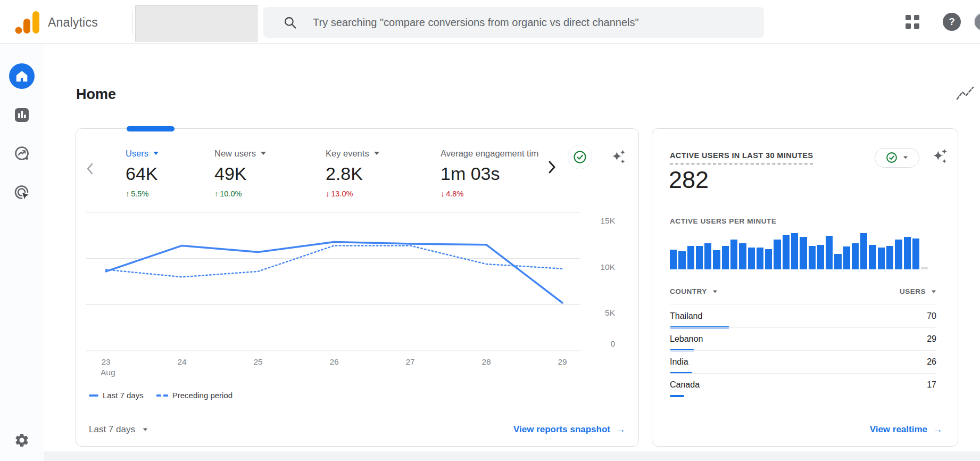 This screenshot has width=980, height=461. What do you see at coordinates (803, 350) in the screenshot?
I see `country-table: Thailand70Lebanon29India26Canada17` at bounding box center [803, 350].